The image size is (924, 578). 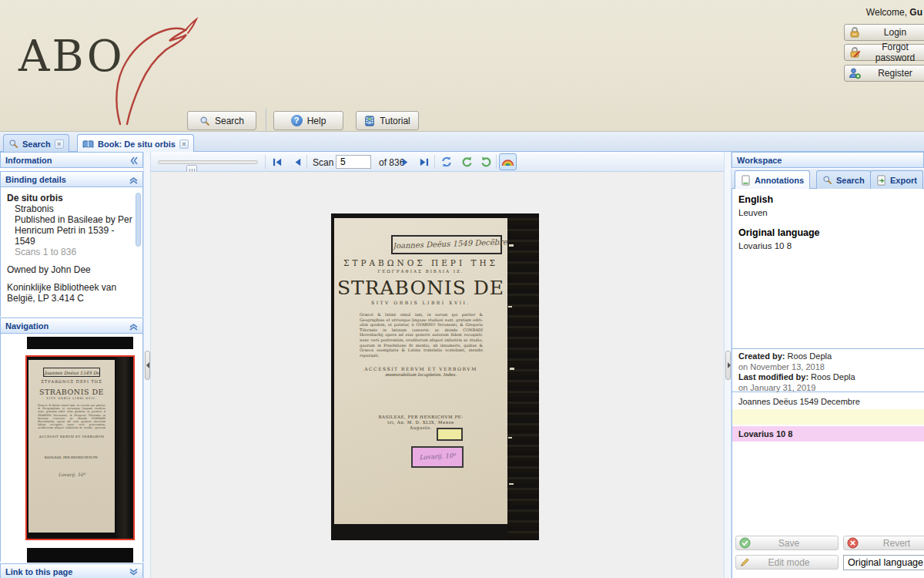 I want to click on collapse-arrow-icon, so click(x=148, y=365).